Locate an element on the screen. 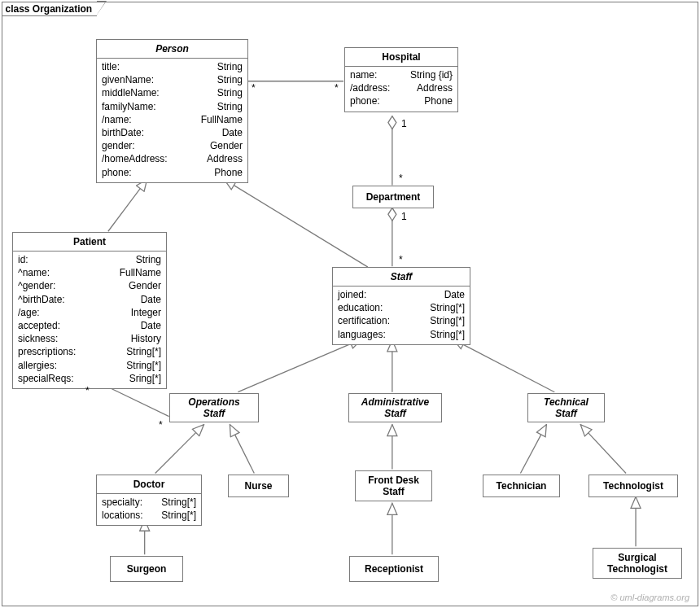 Image resolution: width=700 pixels, height=608 pixels. copyright-text: © uml-diagrams.org is located at coordinates (650, 597).